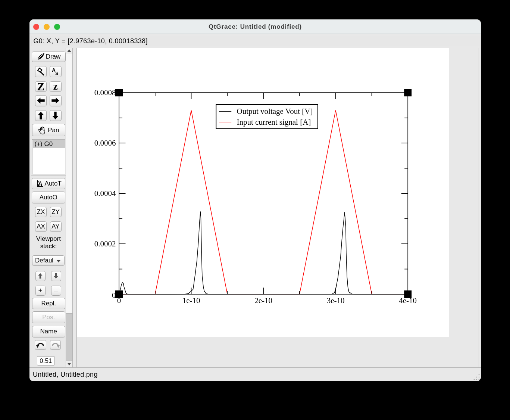  Describe the element at coordinates (275, 111) in the screenshot. I see `svg-text: Output voltage Vout [V]` at that location.